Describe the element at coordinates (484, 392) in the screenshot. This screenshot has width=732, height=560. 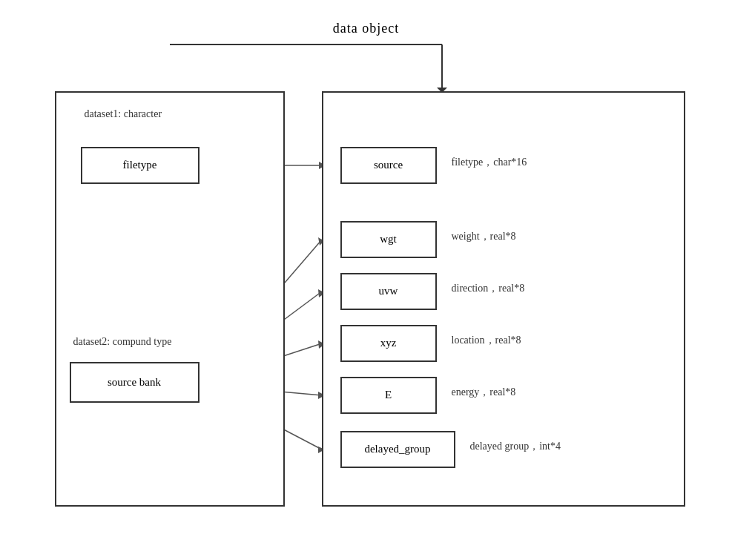
I see `E-desc: energy，real*8` at that location.